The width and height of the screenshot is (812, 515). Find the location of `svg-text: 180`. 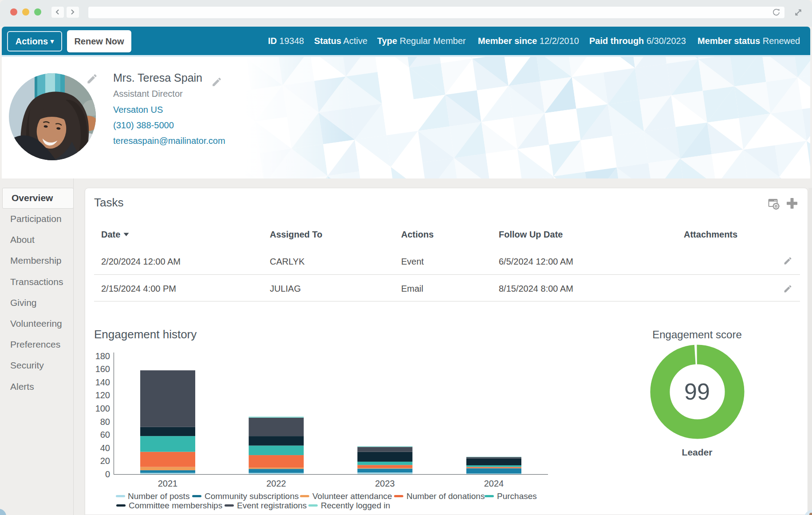

svg-text: 180 is located at coordinates (103, 356).